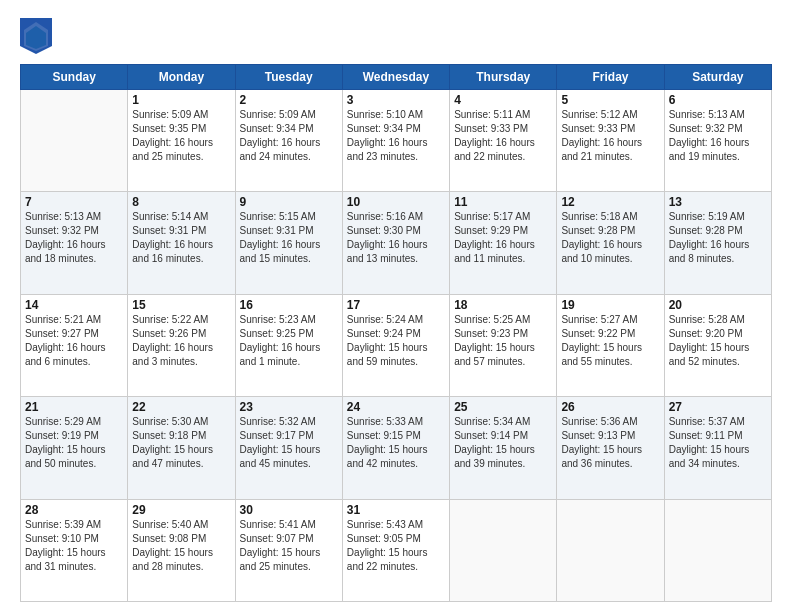  Describe the element at coordinates (74, 78) in the screenshot. I see `weekday-header-sunday: Sunday` at that location.